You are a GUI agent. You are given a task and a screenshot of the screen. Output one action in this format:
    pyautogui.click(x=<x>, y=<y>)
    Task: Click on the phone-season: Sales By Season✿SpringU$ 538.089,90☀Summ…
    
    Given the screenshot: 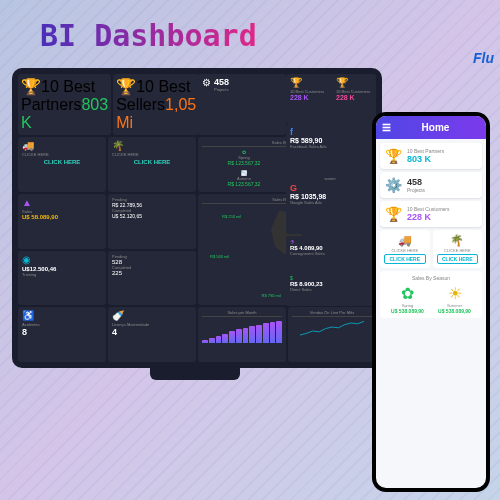 What is the action you would take?
    pyautogui.click(x=431, y=294)
    